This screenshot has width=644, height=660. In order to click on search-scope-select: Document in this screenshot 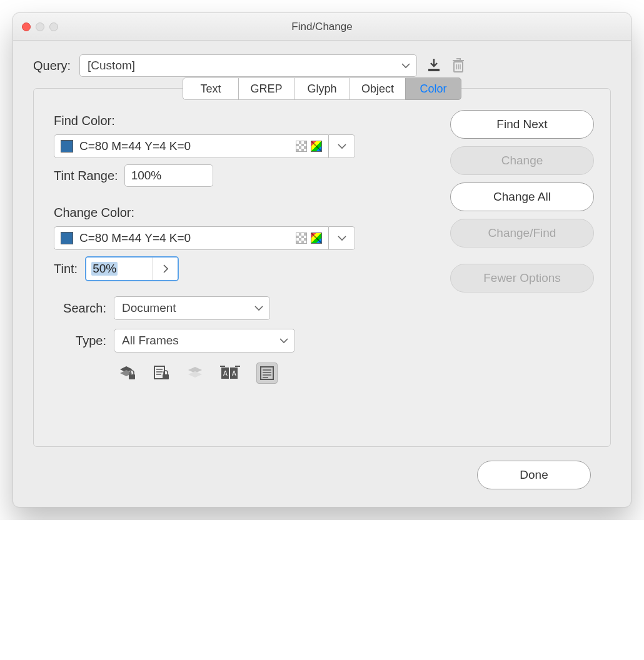, I will do `click(192, 308)`.